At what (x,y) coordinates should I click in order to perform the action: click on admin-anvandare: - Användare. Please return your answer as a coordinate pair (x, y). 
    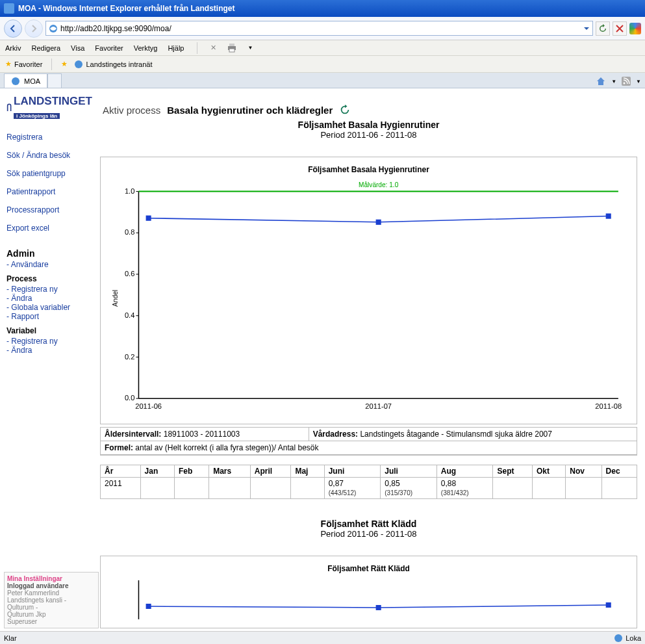
    Looking at the image, I should click on (49, 264).